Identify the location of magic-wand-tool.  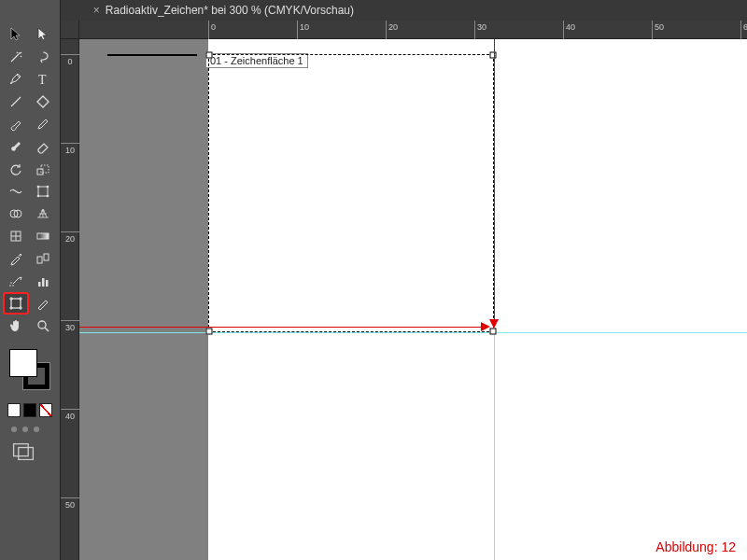
(16, 57).